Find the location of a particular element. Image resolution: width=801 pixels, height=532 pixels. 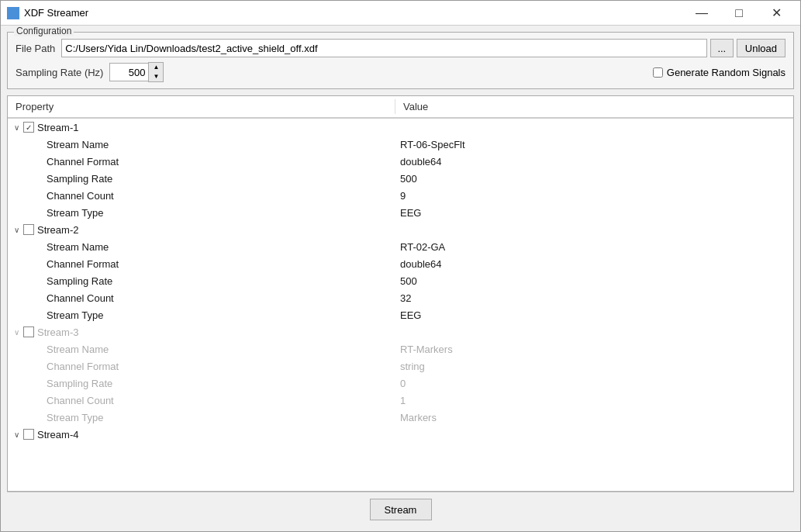

sampling-row: Sampling Rate (Hz) ▲ ▼ Generate Random S… is located at coordinates (400, 72).